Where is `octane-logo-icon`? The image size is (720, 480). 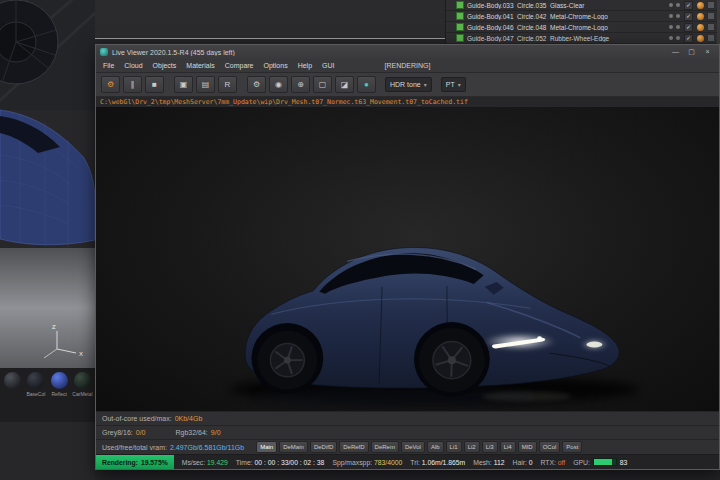
octane-logo-icon is located at coordinates (104, 52).